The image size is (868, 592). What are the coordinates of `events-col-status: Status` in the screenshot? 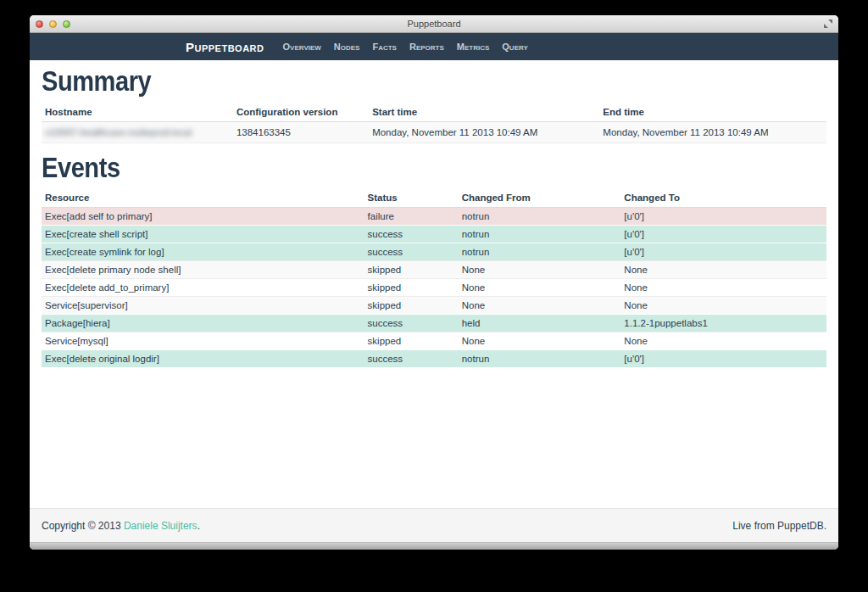 It's located at (412, 198).